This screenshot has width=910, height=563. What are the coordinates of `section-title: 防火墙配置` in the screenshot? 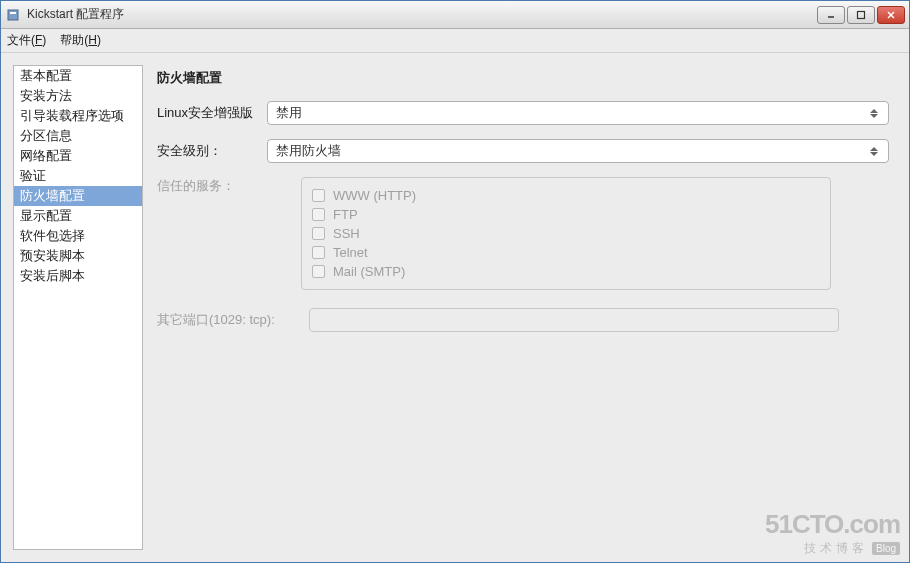 It's located at (523, 78).